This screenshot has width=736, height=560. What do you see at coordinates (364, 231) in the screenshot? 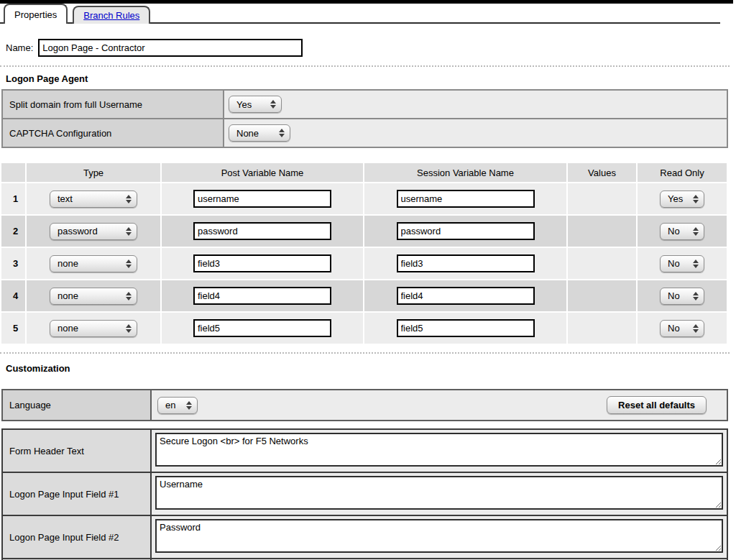
I see `field-row-2: 2 password No` at bounding box center [364, 231].